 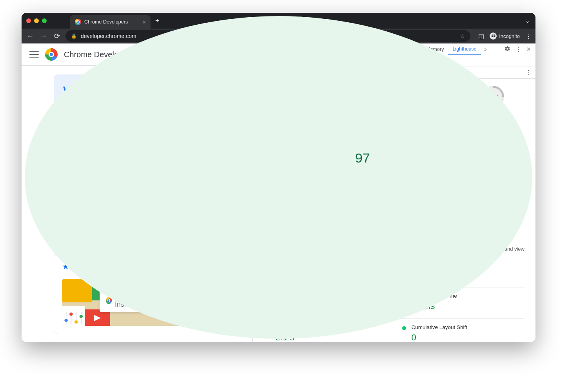 I want to click on metric-cumulative-layout-shift: Cumulative Layout Shift0, so click(x=463, y=330).